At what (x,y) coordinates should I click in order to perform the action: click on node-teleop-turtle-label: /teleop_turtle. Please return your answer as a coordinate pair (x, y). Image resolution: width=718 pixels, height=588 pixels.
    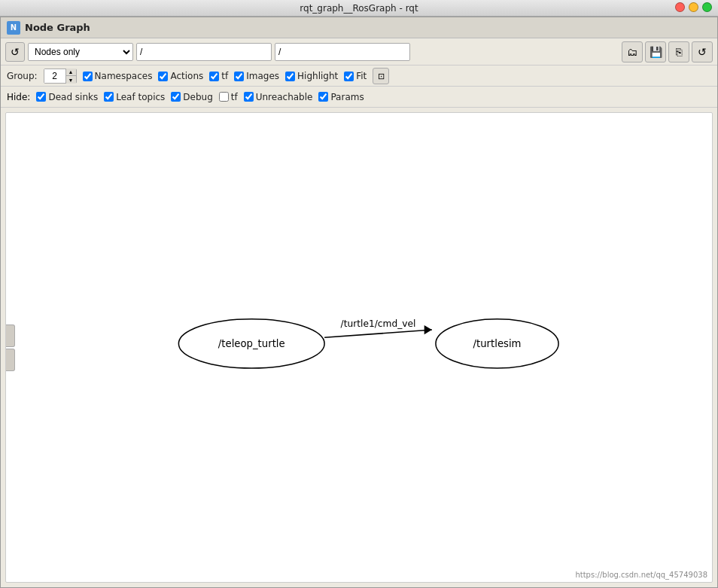
    Looking at the image, I should click on (251, 343).